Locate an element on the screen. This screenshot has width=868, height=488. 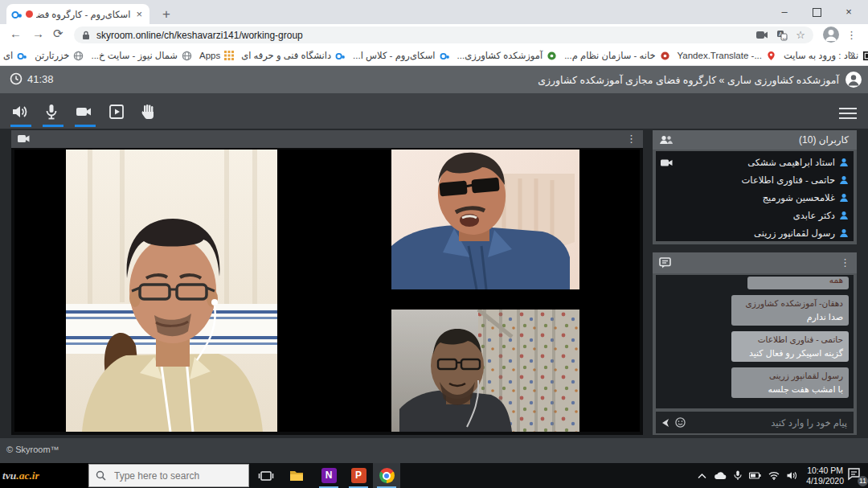
chat-icon is located at coordinates (665, 263).